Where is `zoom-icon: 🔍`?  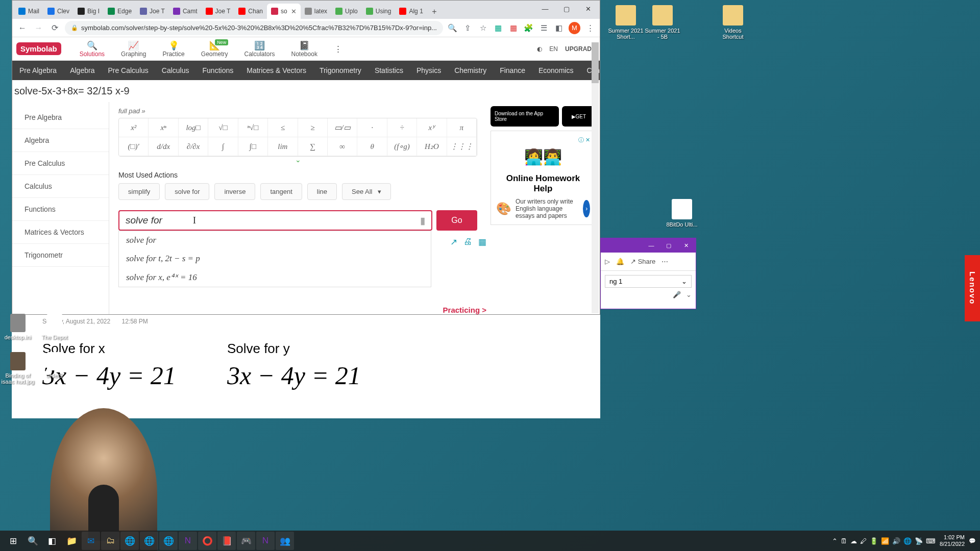
zoom-icon: 🔍 is located at coordinates (453, 28).